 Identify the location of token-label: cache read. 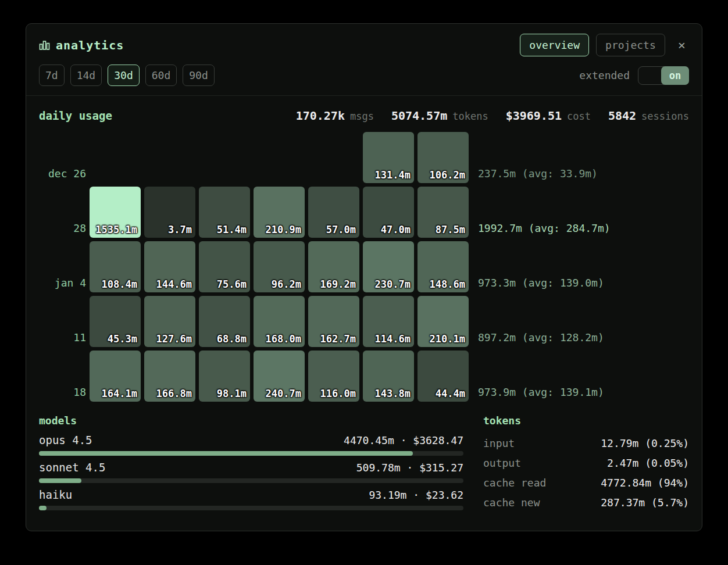
(515, 483).